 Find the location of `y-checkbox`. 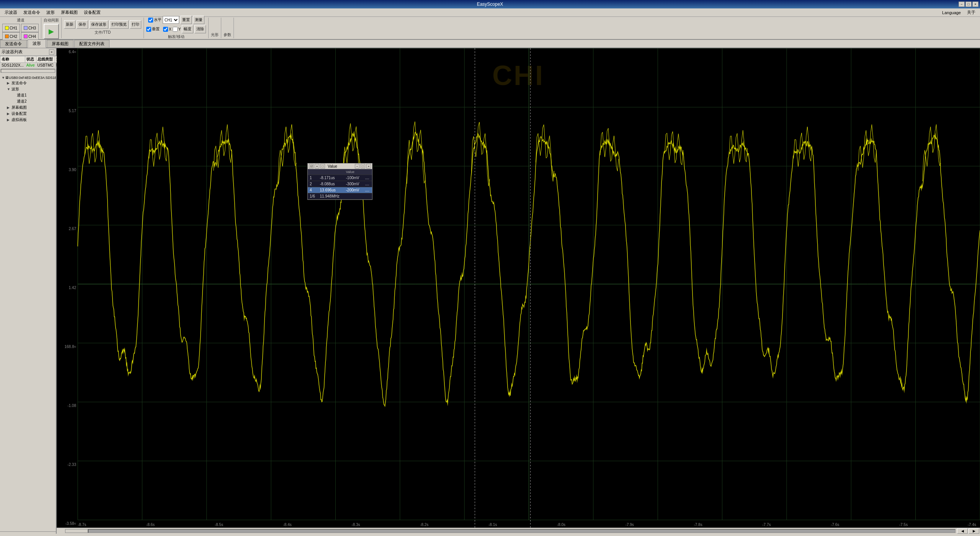

y-checkbox is located at coordinates (175, 29).